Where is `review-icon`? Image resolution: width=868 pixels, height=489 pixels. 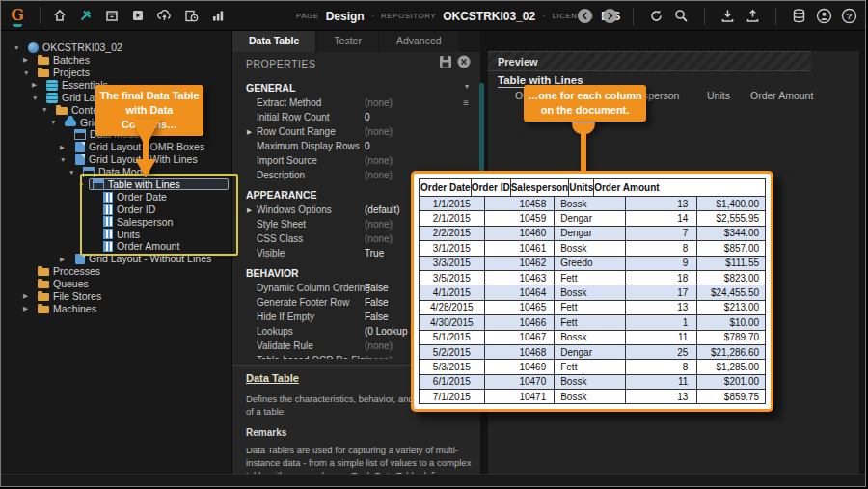
review-icon is located at coordinates (138, 15).